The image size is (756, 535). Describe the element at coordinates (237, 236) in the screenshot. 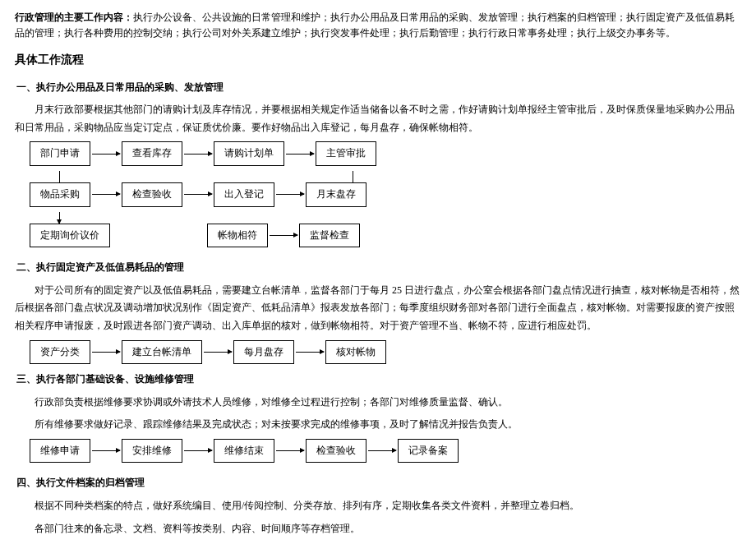

I see `flow-box: 帐物相符` at that location.